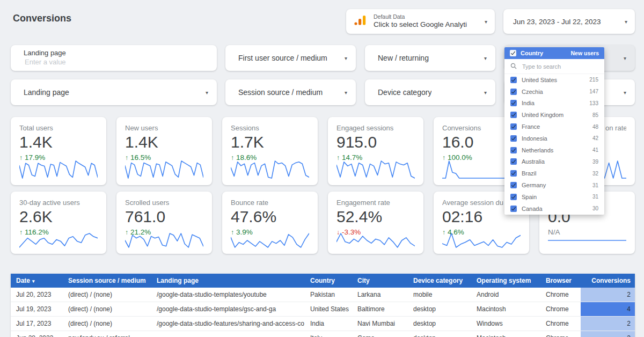 This screenshot has height=337, width=644. Describe the element at coordinates (554, 67) in the screenshot. I see `country-search-input` at that location.